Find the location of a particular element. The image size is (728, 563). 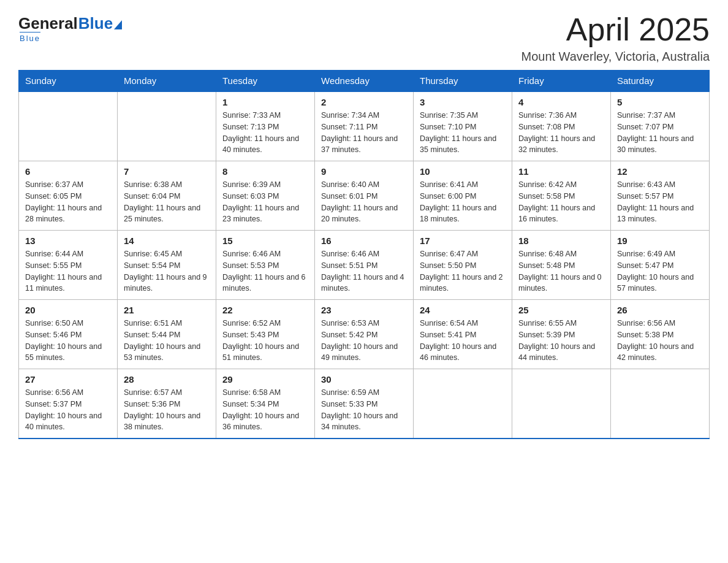

day-number: 9 is located at coordinates (364, 172).